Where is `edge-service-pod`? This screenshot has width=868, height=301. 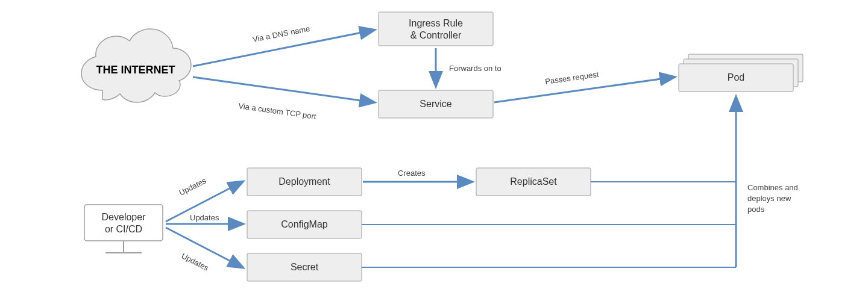 edge-service-pod is located at coordinates (584, 90).